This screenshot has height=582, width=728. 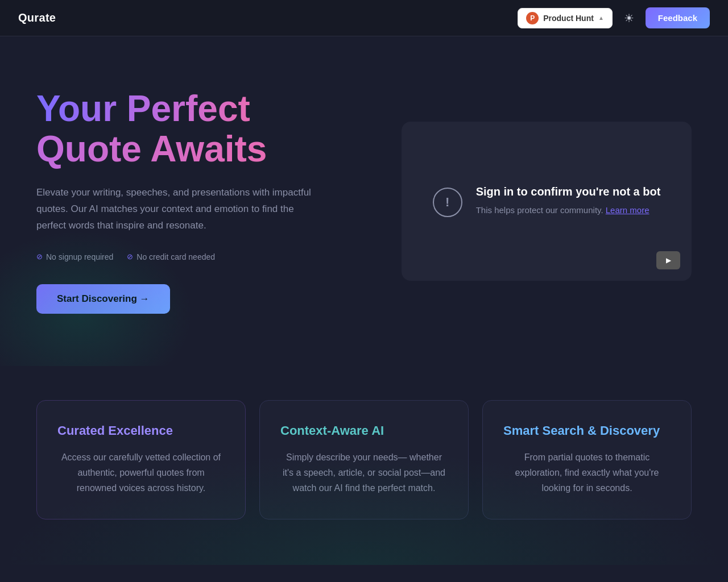 I want to click on recaptcha-learn-more-link: Learn more, so click(x=628, y=210).